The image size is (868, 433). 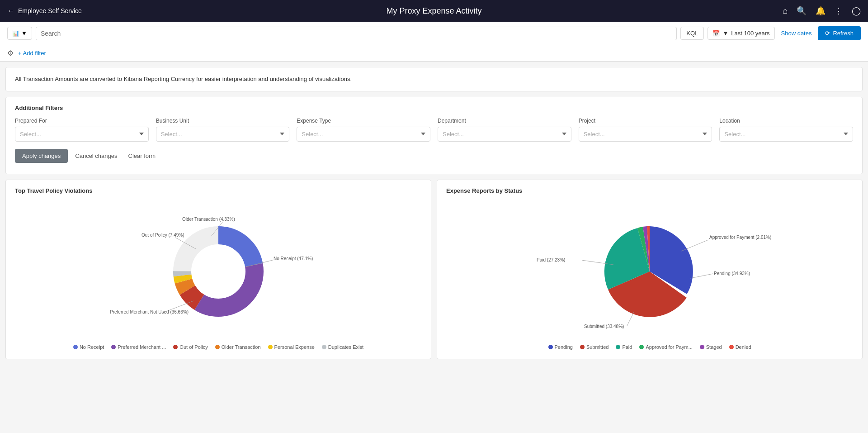 I want to click on legend-pending: Pending, so click(x=561, y=347).